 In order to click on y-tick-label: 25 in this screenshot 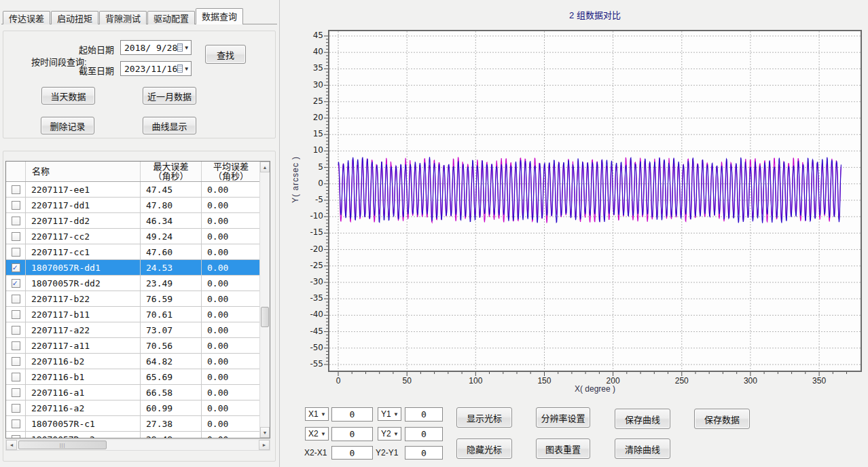, I will do `click(309, 101)`.